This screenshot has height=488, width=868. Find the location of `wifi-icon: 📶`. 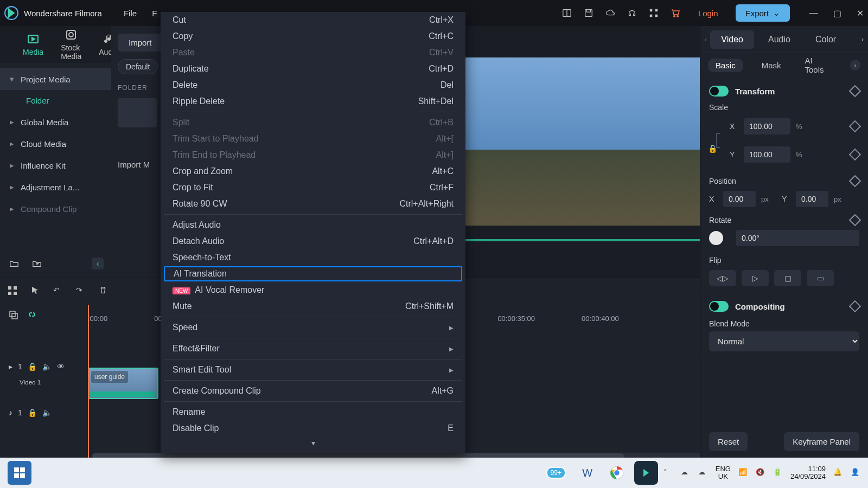

wifi-icon: 📶 is located at coordinates (743, 473).